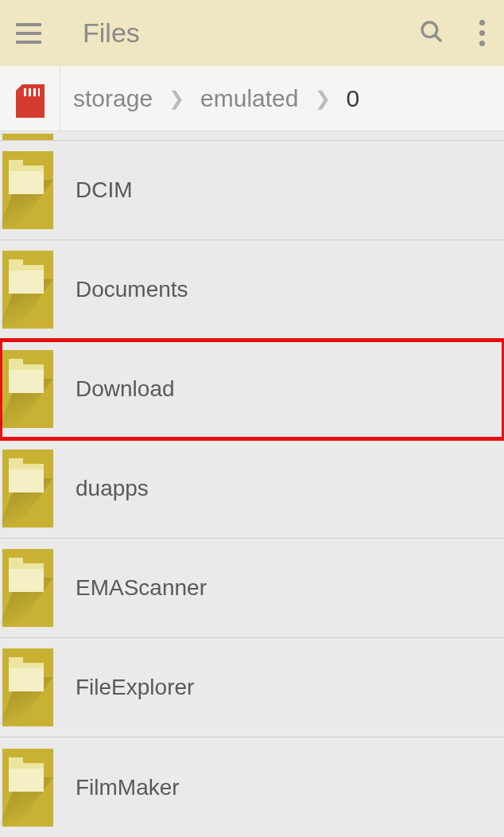 The width and height of the screenshot is (504, 837). I want to click on list-item: FileExplorer, so click(252, 687).